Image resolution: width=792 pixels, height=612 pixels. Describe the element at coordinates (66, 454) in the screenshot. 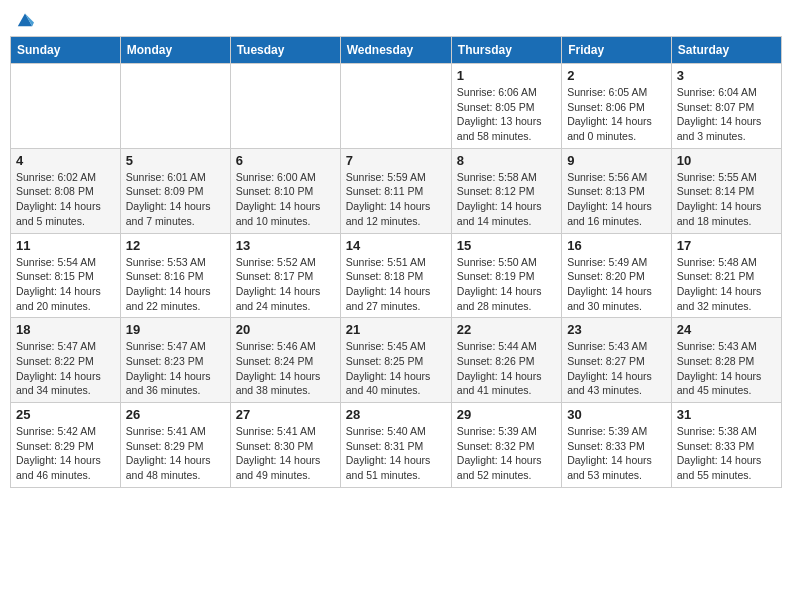

I see `day-info: Sunrise: 5:42 AM Sunset: 8:29 PM Dayligh…` at that location.